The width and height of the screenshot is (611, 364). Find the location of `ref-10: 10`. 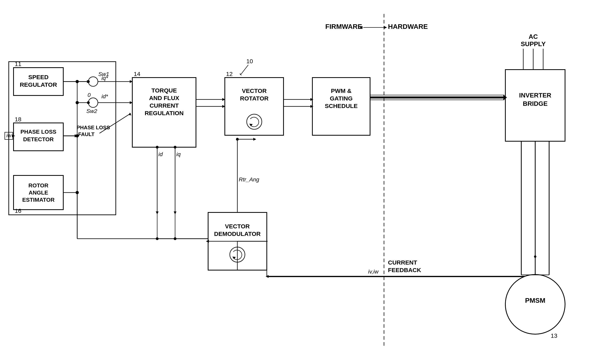

ref-10: 10 is located at coordinates (250, 61).